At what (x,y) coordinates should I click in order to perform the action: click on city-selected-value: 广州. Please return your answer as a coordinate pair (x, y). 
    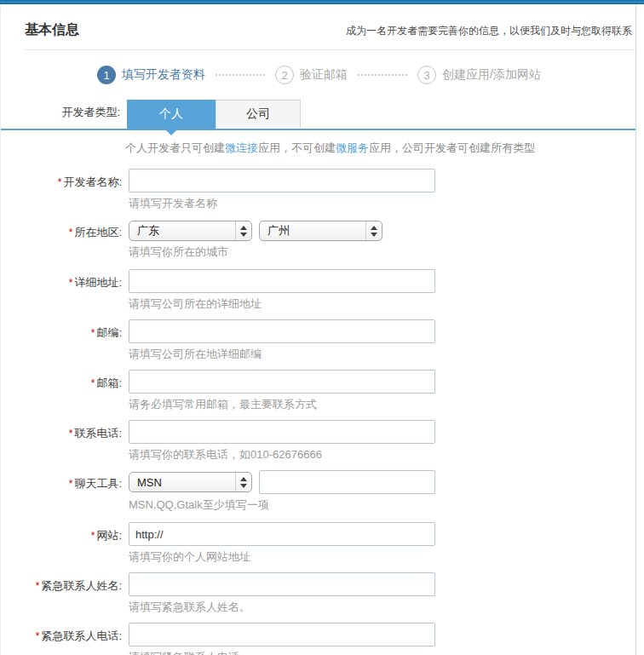
    Looking at the image, I should click on (313, 231).